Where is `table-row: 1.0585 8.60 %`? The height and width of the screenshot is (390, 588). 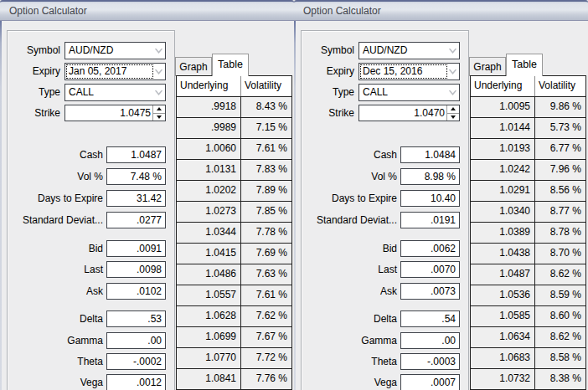 table-row: 1.0585 8.60 % is located at coordinates (528, 316).